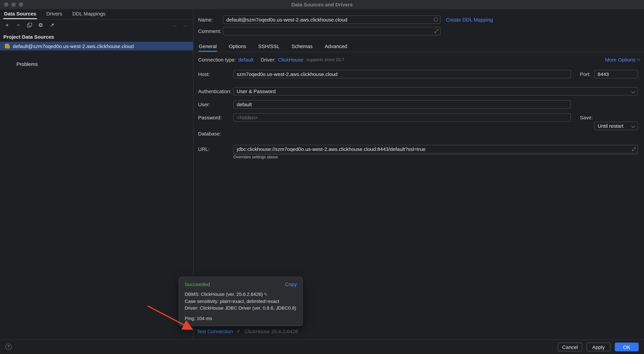 The image size is (644, 354). Describe the element at coordinates (616, 126) in the screenshot. I see `save-select: Until restart` at that location.